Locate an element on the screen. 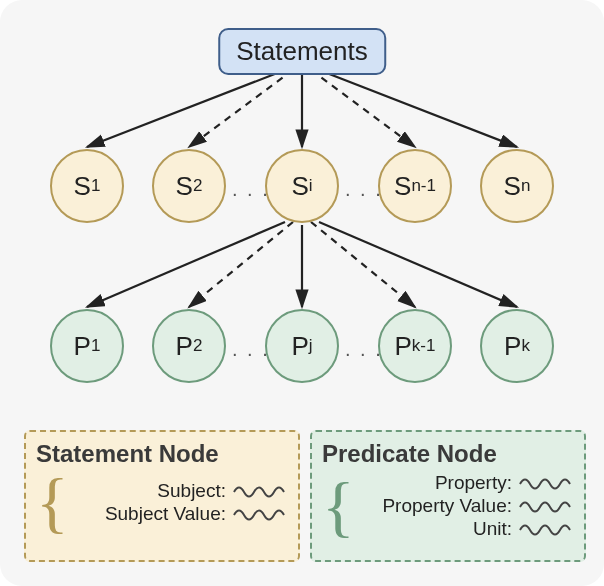 The image size is (604, 586). node-sub: i is located at coordinates (311, 186).